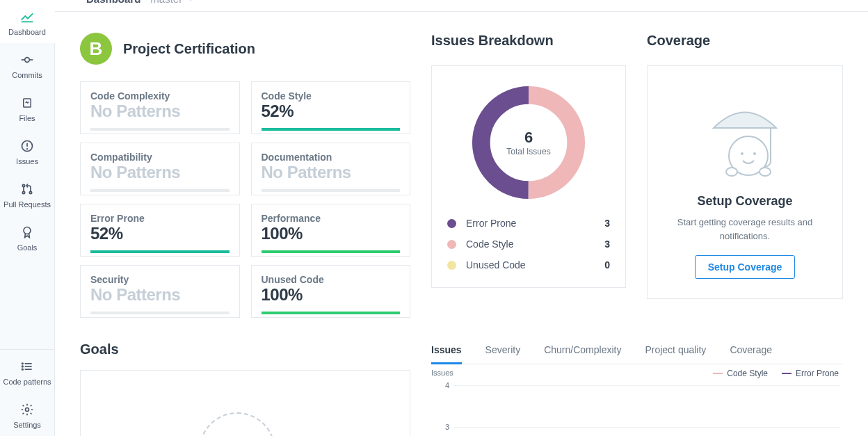 The image size is (868, 436). I want to click on chart-icon, so click(27, 17).